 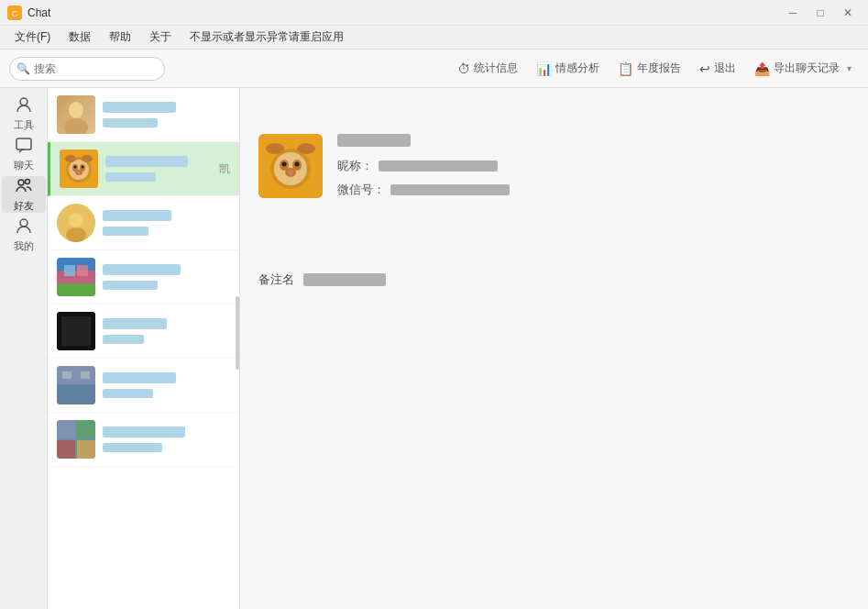 What do you see at coordinates (438, 166) in the screenshot?
I see `nickname-value` at bounding box center [438, 166].